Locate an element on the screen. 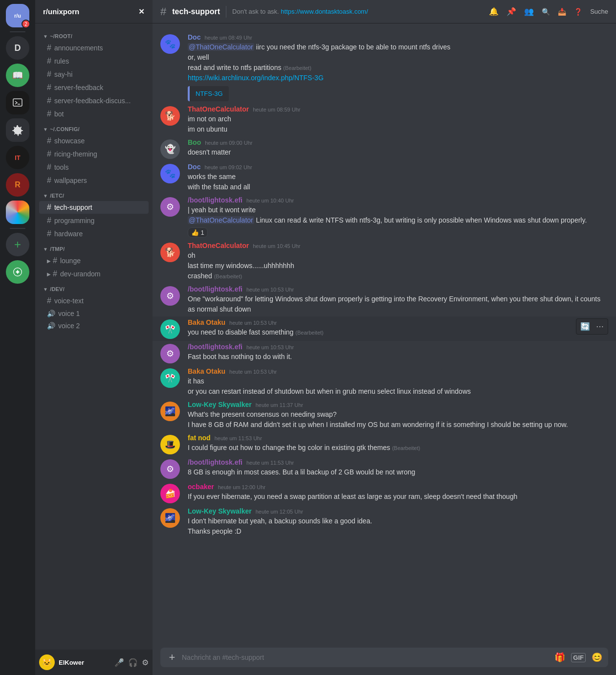 The image size is (616, 675). channel-say-hi: #say-hi is located at coordinates (94, 74).